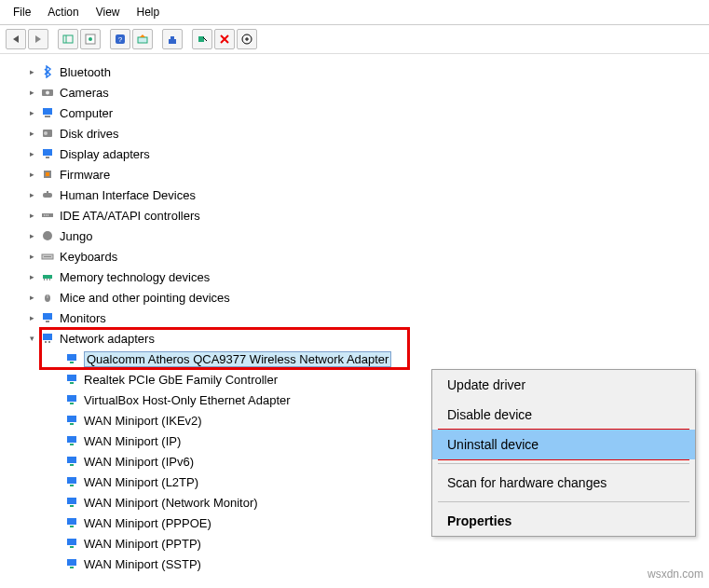  Describe the element at coordinates (48, 215) in the screenshot. I see `ide-icon` at that location.